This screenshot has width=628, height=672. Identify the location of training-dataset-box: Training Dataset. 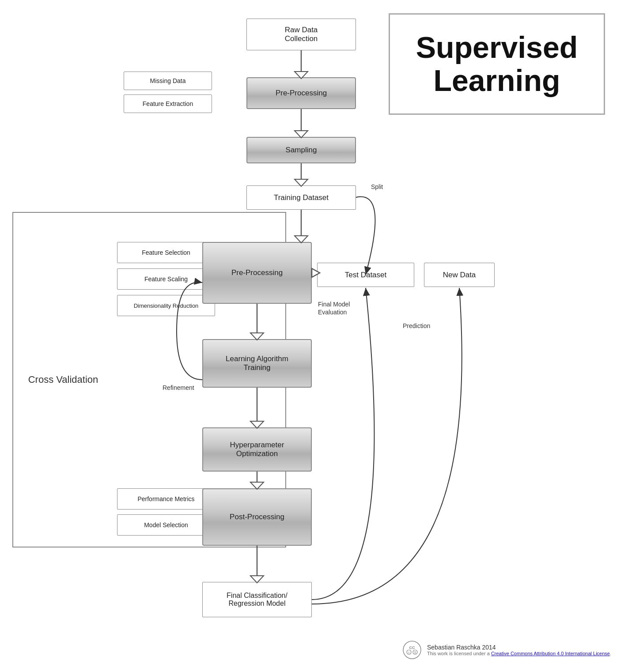
(301, 198).